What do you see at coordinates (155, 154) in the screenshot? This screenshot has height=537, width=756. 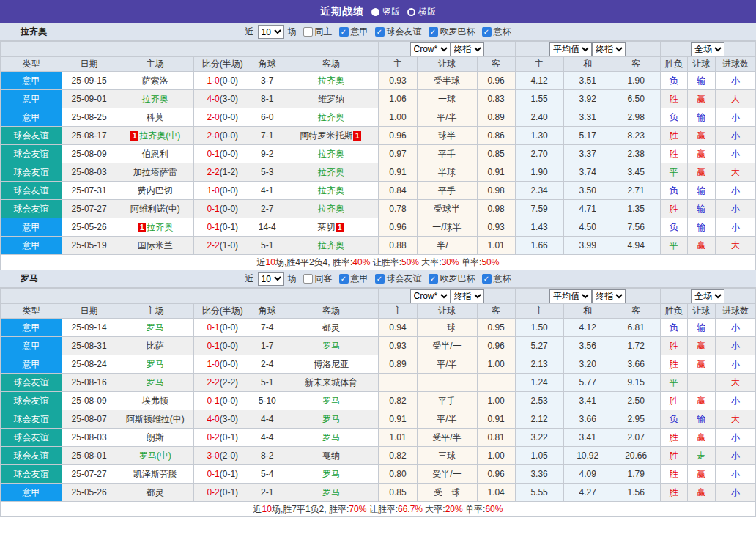 I see `home-team-cell: 伯恩利` at bounding box center [155, 154].